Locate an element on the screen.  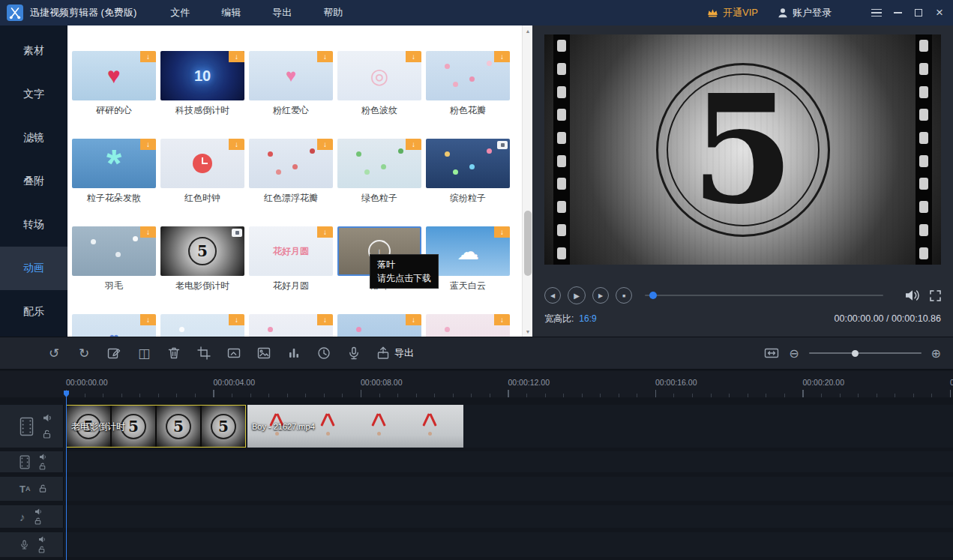
library-item-老电影倒计时: 5老电影倒计时 is located at coordinates (202, 259).